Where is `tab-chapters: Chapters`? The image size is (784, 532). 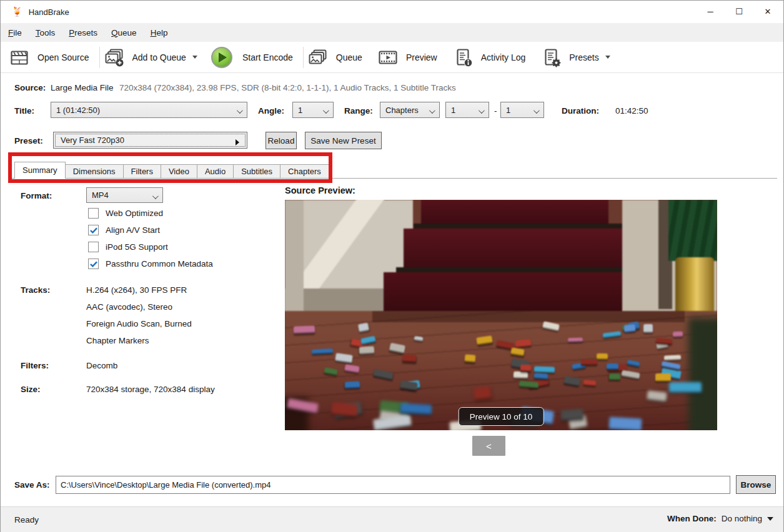 tab-chapters: Chapters is located at coordinates (305, 171).